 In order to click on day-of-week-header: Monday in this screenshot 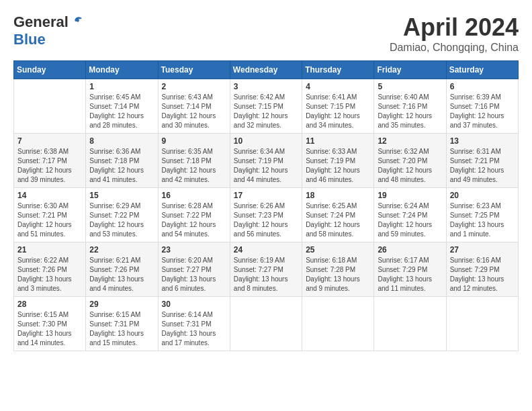, I will do `click(122, 70)`.